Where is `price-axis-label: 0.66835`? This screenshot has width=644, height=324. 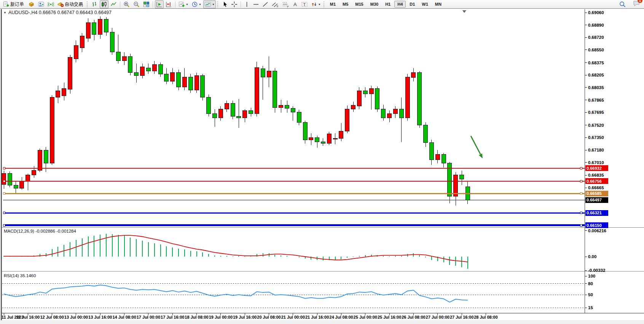
price-axis-label: 0.66835 is located at coordinates (596, 175).